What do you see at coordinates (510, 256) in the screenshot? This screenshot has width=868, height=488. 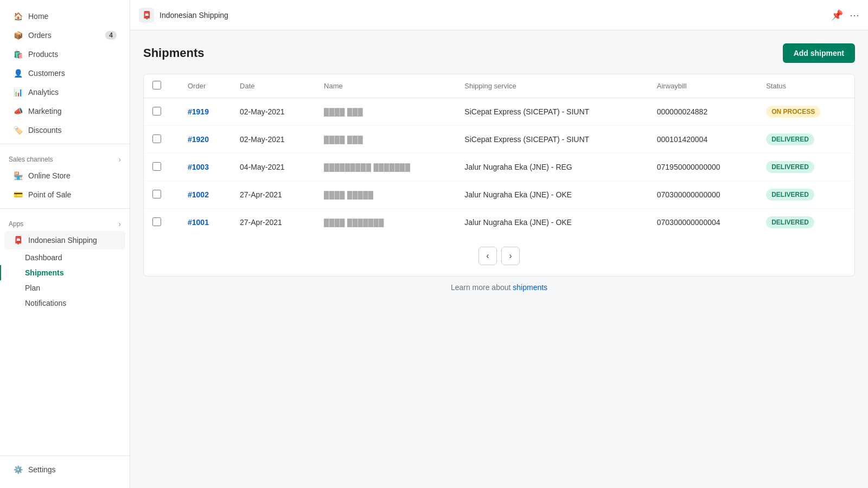 I see `next-page-button: ›` at bounding box center [510, 256].